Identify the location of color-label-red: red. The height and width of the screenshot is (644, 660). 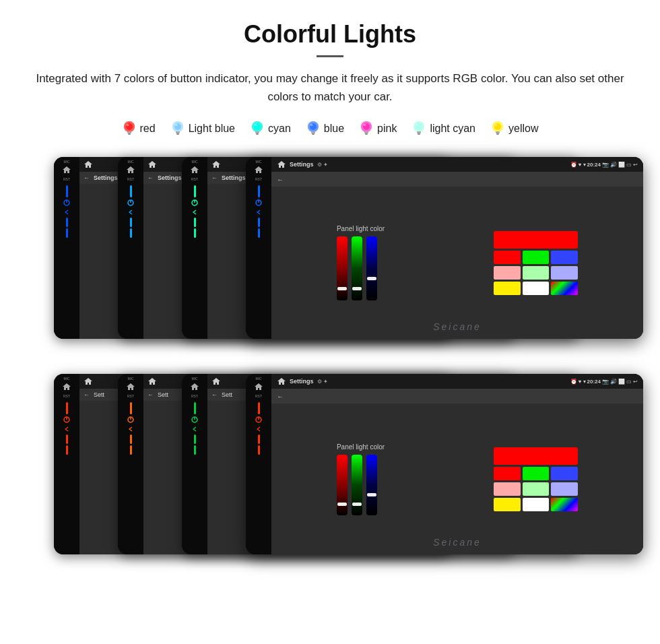
(148, 129).